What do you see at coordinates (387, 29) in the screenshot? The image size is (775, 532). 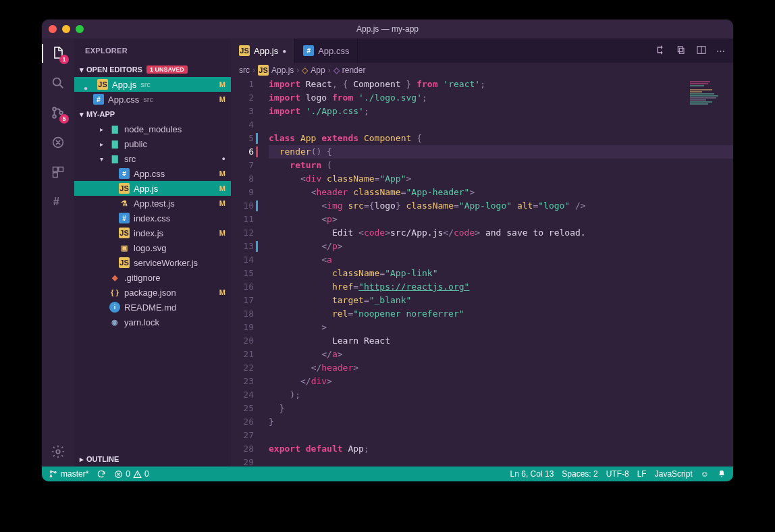 I see `titlebar: App.js — my-app` at bounding box center [387, 29].